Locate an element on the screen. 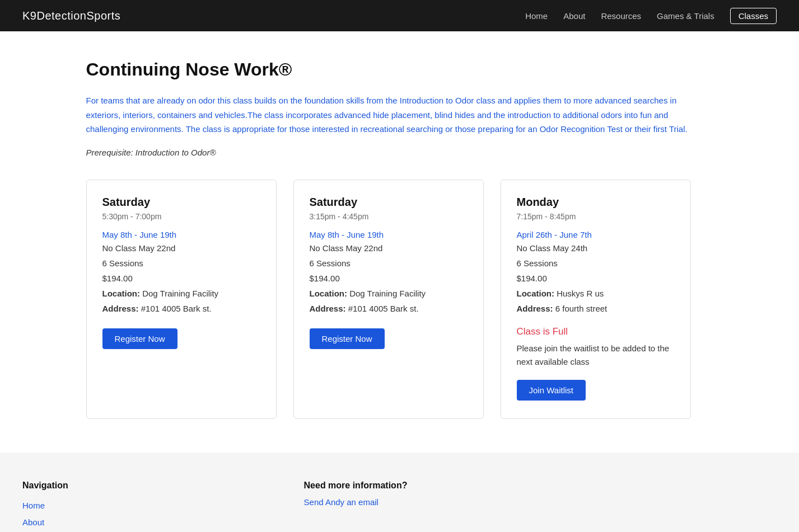 This screenshot has width=799, height=532. page-description: For teams that are already on odor this … is located at coordinates (394, 115).